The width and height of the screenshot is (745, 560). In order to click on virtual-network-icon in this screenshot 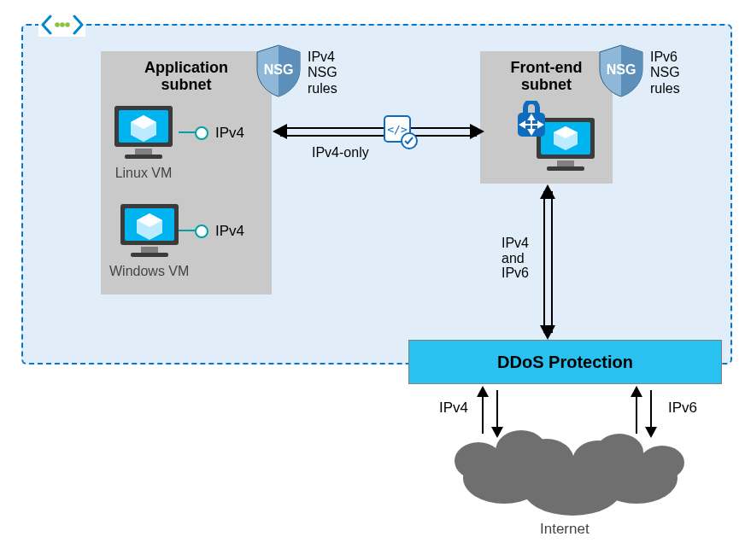, I will do `click(62, 25)`.